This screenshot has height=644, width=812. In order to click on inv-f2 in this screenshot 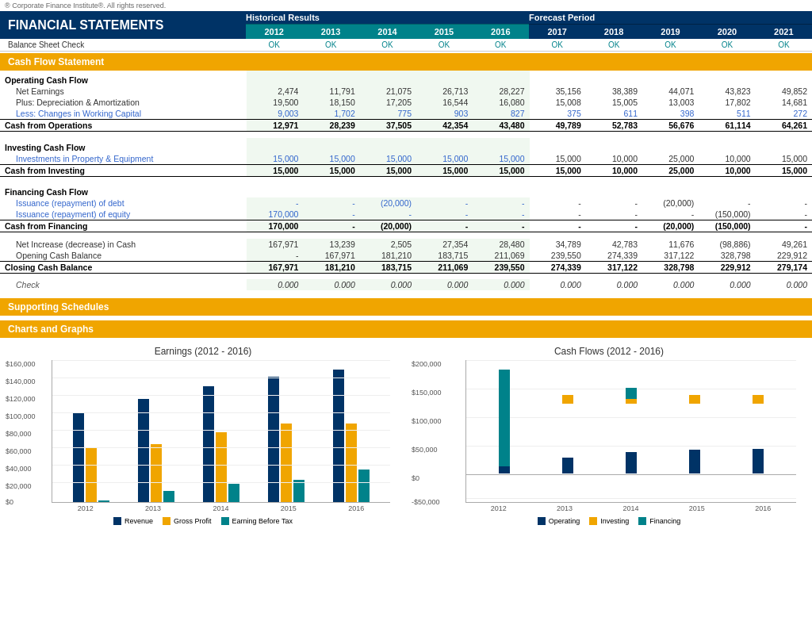, I will do `click(614, 146)`.